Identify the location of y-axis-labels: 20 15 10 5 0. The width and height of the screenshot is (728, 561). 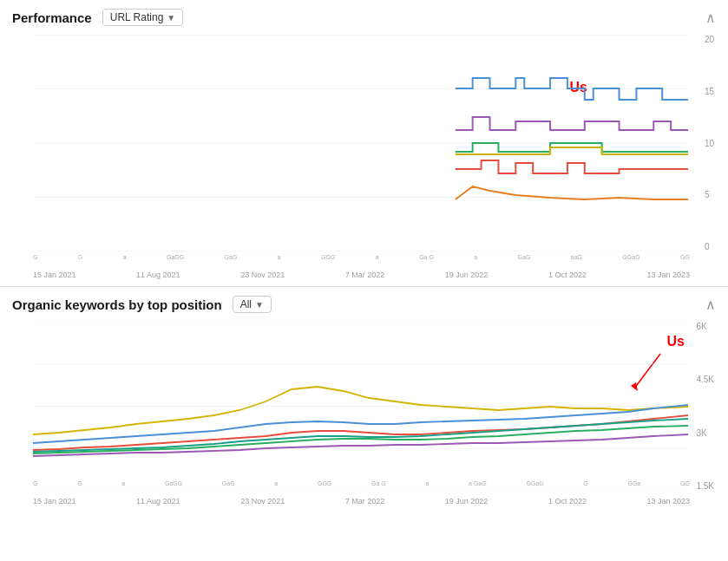
(710, 143).